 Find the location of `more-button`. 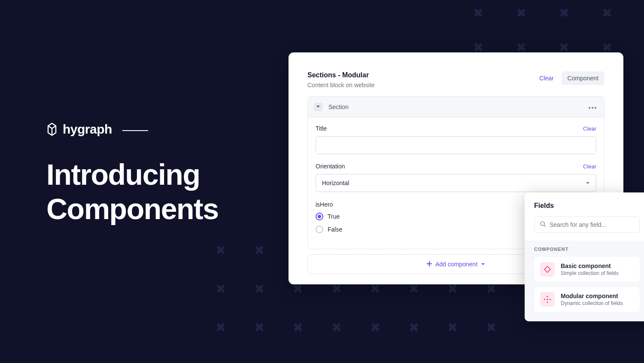

more-button is located at coordinates (592, 107).